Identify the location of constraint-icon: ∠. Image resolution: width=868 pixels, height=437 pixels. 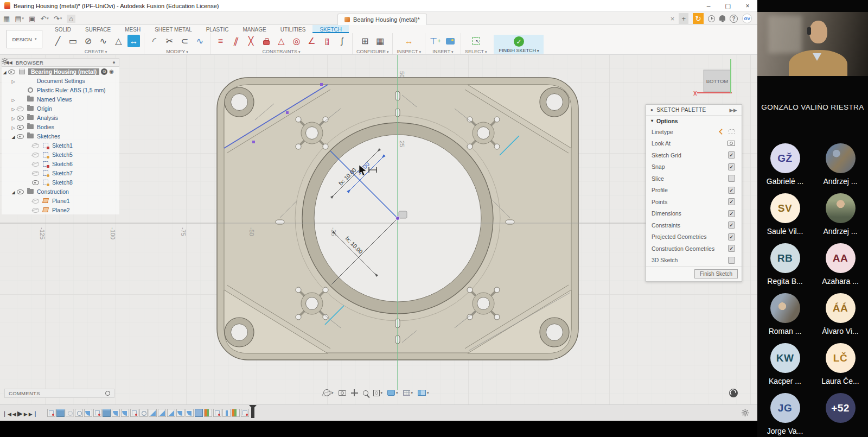
(311, 41).